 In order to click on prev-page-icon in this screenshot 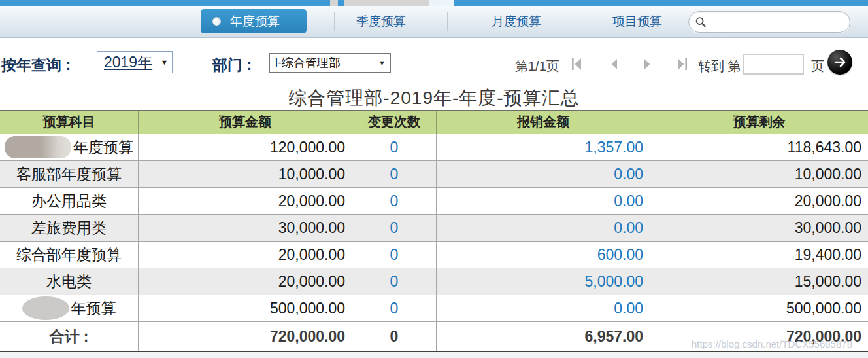, I will do `click(614, 64)`.